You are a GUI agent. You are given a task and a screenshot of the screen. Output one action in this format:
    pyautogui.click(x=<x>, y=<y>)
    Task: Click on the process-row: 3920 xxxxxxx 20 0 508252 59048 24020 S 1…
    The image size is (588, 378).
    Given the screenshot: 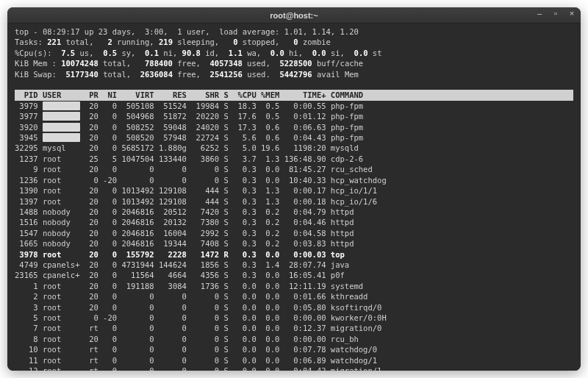 What is the action you would take?
    pyautogui.click(x=189, y=127)
    